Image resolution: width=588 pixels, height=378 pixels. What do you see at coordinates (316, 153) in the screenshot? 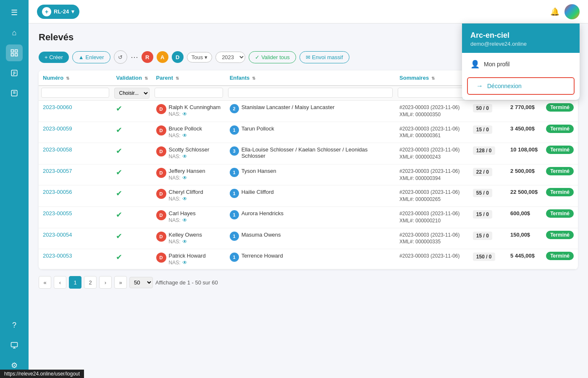
I see `children-names: Ella-Louise Schlosser / Kaelan Schlosser…` at bounding box center [316, 153].